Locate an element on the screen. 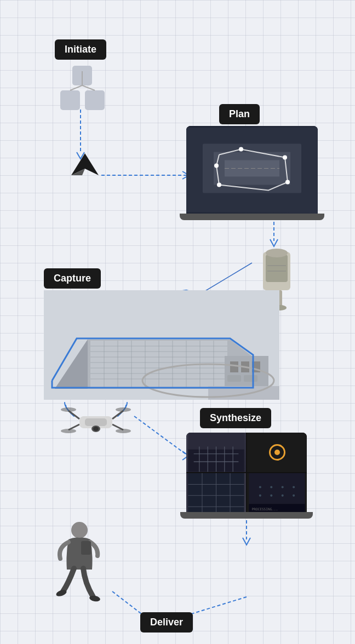 This screenshot has height=644, width=355. brand-arrow-icon is located at coordinates (85, 164).